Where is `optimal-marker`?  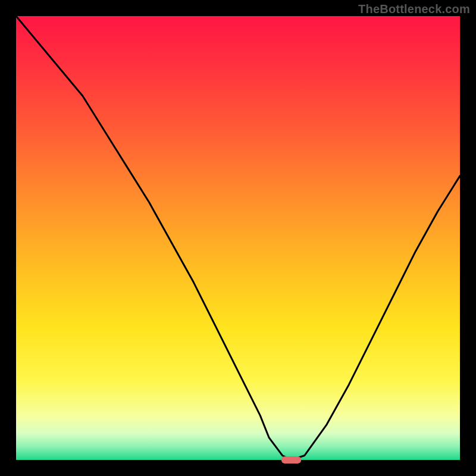
optimal-marker is located at coordinates (292, 460).